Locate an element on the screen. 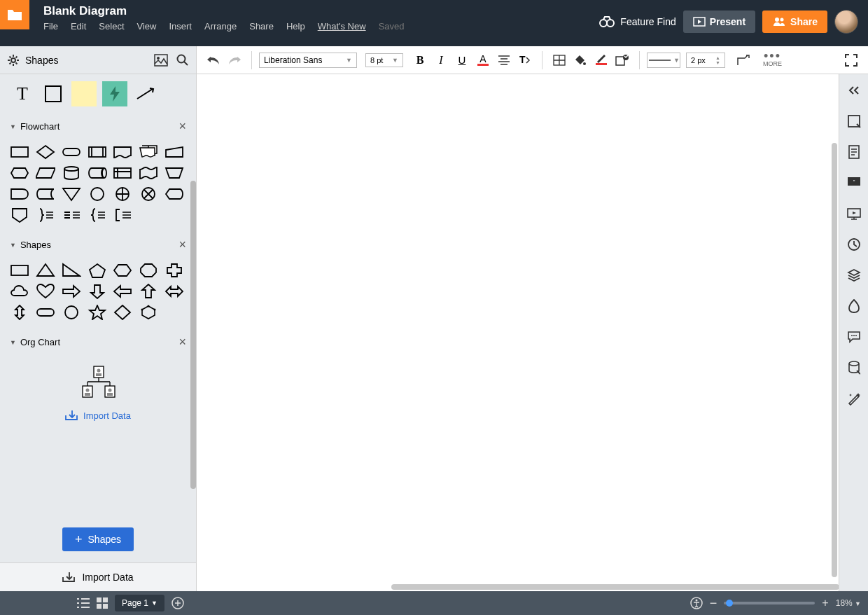  shape-pentagon is located at coordinates (97, 270).